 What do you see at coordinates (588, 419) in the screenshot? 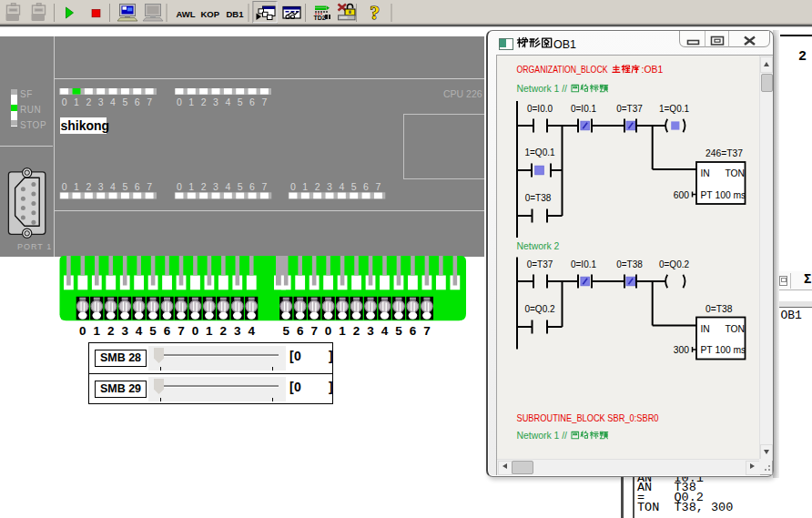
I see `svg-text: SUBROUTINE_BLOCK SBR_0:SBR0` at bounding box center [588, 419].